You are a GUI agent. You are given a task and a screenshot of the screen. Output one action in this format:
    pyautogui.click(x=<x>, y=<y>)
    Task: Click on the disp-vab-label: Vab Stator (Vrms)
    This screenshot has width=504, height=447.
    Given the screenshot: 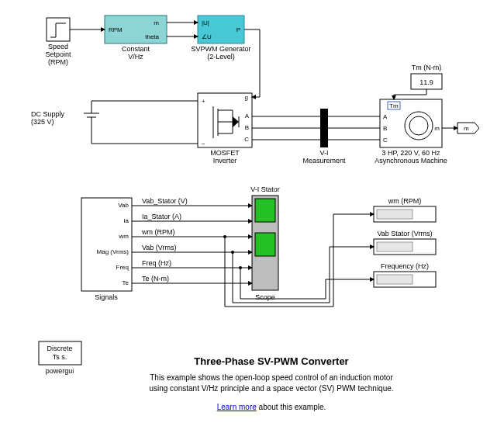 What is the action you would take?
    pyautogui.click(x=405, y=234)
    